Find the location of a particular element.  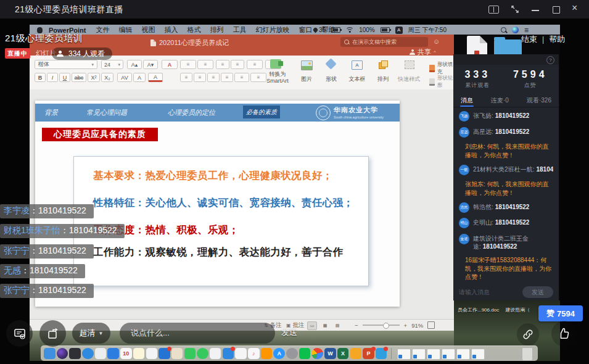

font-color-button: A is located at coordinates (155, 78).